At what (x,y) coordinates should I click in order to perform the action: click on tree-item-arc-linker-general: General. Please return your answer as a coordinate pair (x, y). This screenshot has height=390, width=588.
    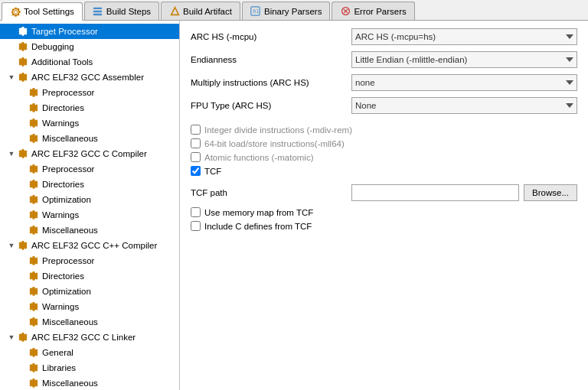
    Looking at the image, I should click on (90, 353).